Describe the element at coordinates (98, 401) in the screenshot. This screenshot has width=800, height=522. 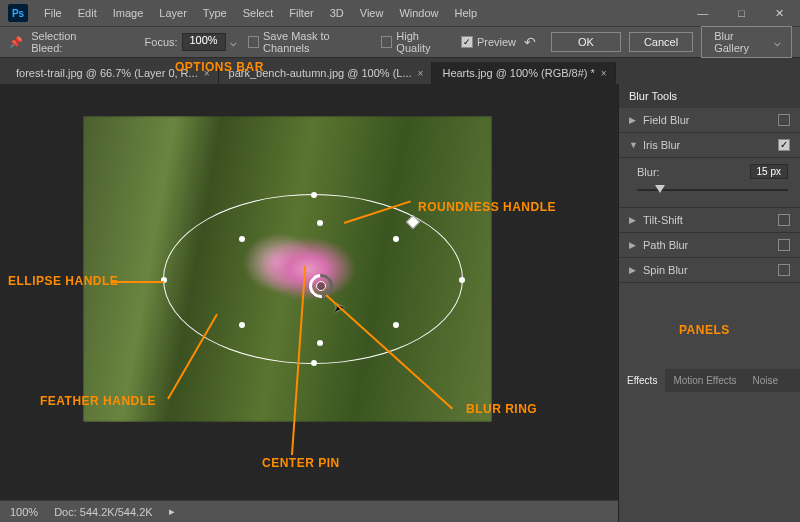
I see `anno-feather: FEATHER HANDLE` at that location.